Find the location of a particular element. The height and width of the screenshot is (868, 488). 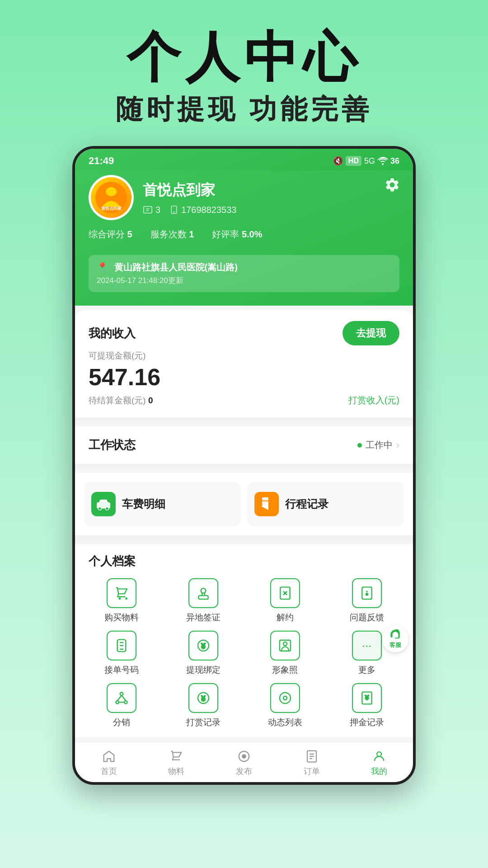

remote-sign-label: 异地签证 is located at coordinates (203, 618).